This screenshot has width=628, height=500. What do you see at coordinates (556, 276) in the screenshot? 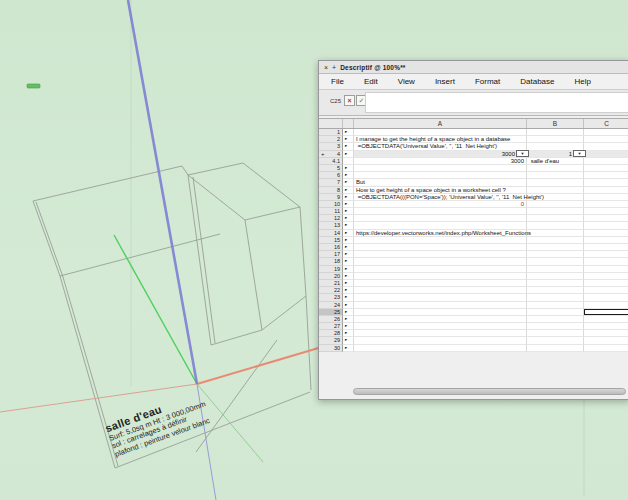
I see `cell-b20` at bounding box center [556, 276].